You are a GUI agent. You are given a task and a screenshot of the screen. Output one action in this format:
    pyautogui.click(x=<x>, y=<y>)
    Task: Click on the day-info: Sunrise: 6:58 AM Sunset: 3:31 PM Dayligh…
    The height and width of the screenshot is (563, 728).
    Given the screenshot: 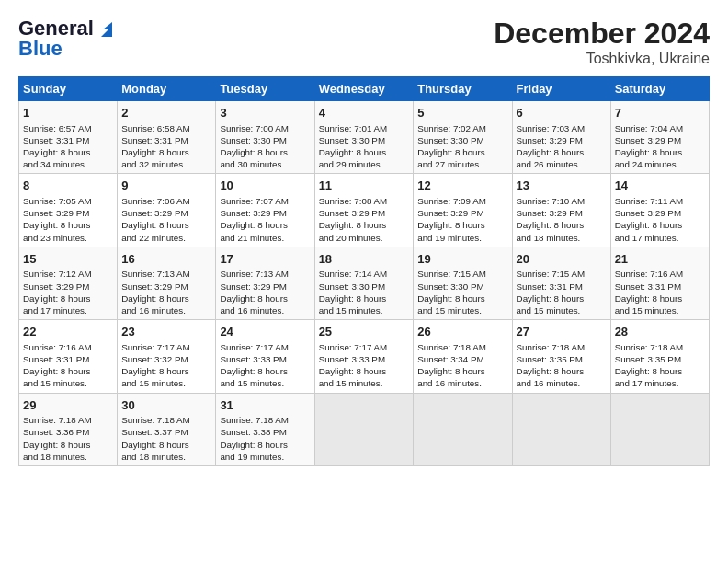 What is the action you would take?
    pyautogui.click(x=166, y=147)
    